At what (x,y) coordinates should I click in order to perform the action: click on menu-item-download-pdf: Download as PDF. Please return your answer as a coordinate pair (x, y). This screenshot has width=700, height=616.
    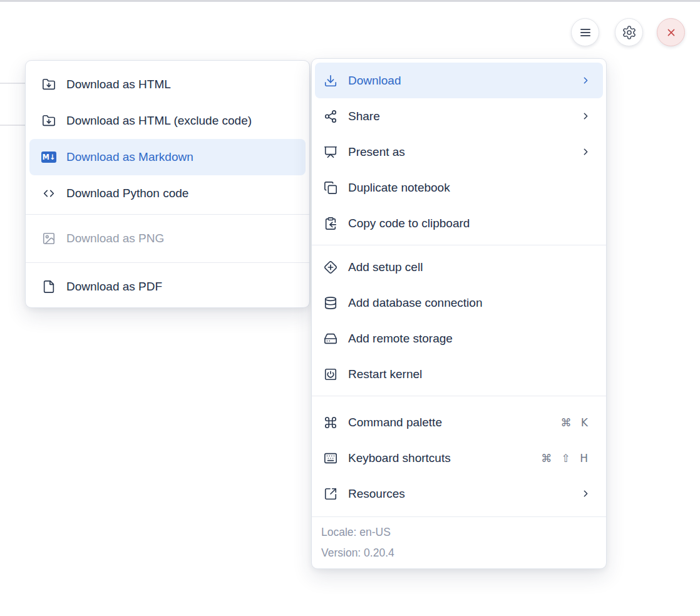
    Looking at the image, I should click on (168, 287).